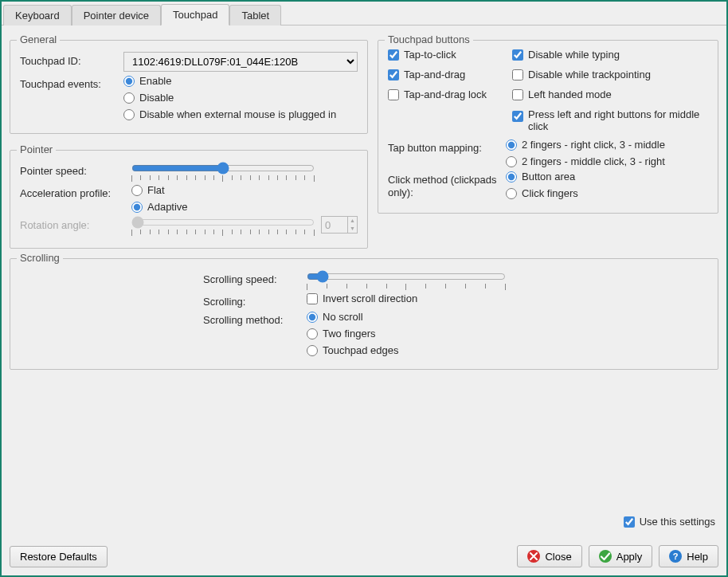  What do you see at coordinates (229, 115) in the screenshot?
I see `events-disable-ext-radio: Disable when external mouse is plugged i…` at bounding box center [229, 115].